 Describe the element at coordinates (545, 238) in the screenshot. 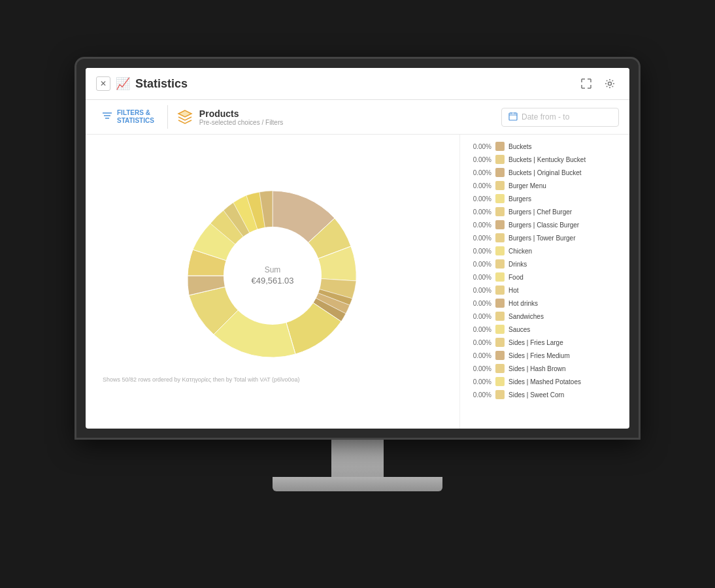

I see `legend-item: 0.00%Burgers | Tower Burger` at that location.